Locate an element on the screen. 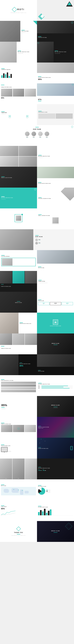 This screenshot has width=74, height=644. your-title-text: Lorem ipsum dolor is located at coordinates (19, 114).